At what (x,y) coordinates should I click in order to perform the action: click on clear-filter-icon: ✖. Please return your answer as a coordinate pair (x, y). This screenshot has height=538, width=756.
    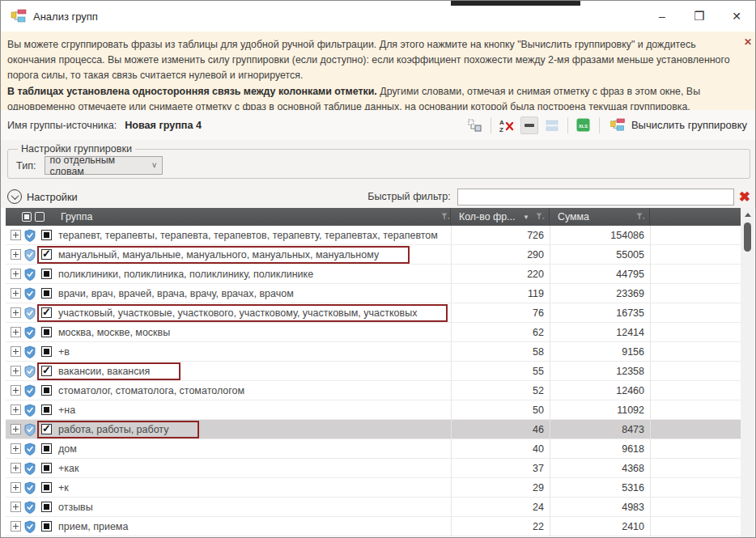
    Looking at the image, I should click on (745, 197).